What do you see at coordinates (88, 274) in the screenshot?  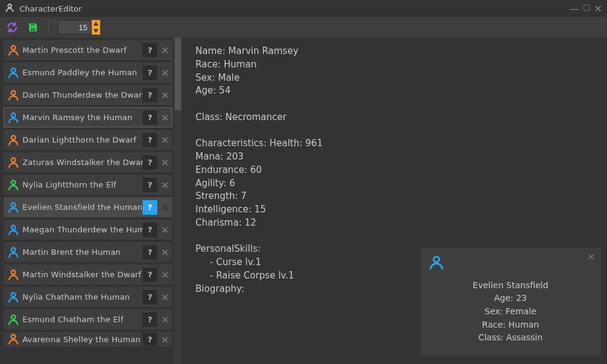 I see `character-row: Martin Windstalker the Dwarf?×` at bounding box center [88, 274].